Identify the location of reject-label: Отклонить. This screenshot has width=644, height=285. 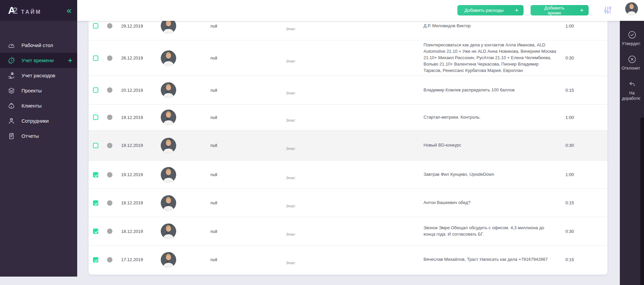
(632, 68).